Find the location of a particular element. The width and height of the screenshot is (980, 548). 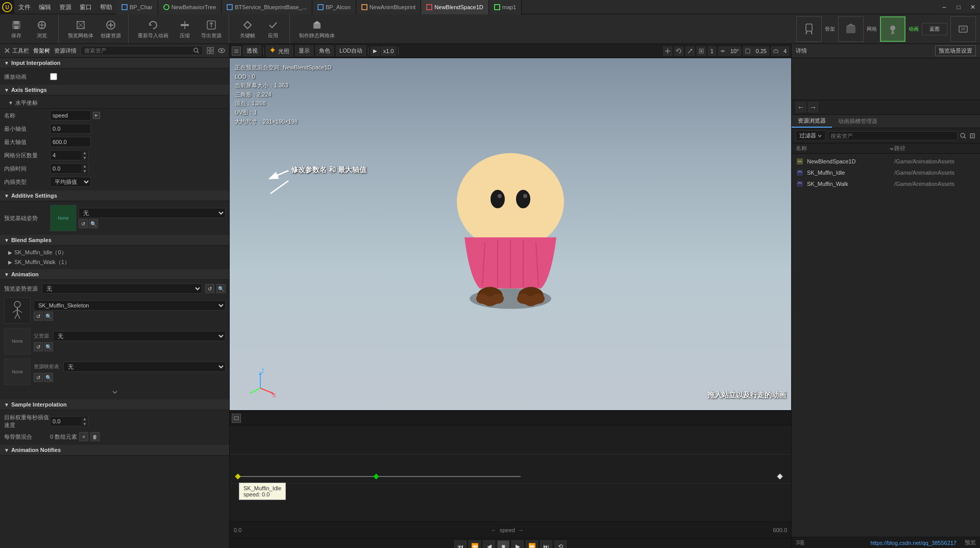

preview-mesh-button: 预览网格体 is located at coordinates (81, 29).